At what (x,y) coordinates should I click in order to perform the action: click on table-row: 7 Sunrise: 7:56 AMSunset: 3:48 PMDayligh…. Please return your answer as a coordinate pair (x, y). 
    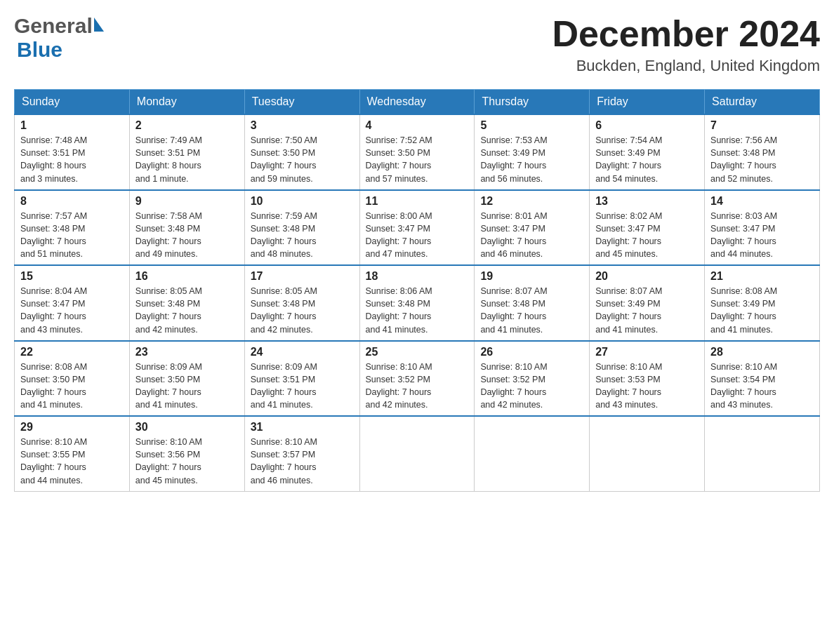
    Looking at the image, I should click on (762, 152).